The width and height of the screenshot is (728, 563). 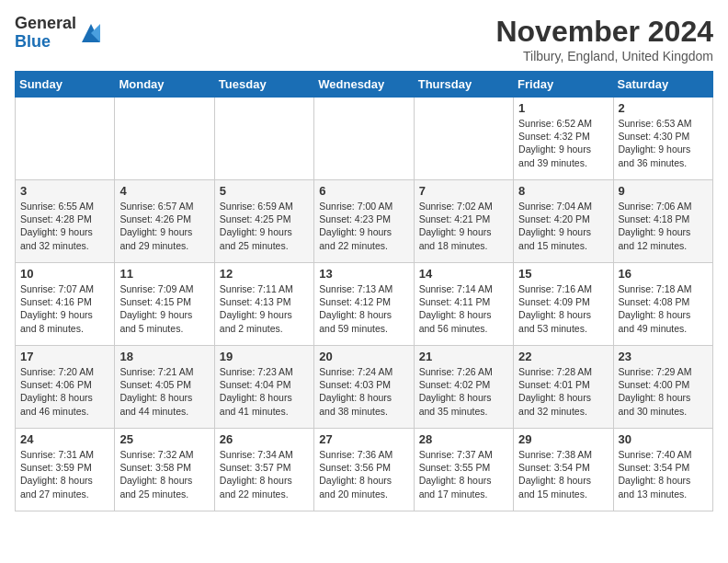 What do you see at coordinates (264, 222) in the screenshot?
I see `calendar-cell: 5Sunrise: 6:59 AM Sunset: 4:25 PM Daylig…` at bounding box center [264, 222].